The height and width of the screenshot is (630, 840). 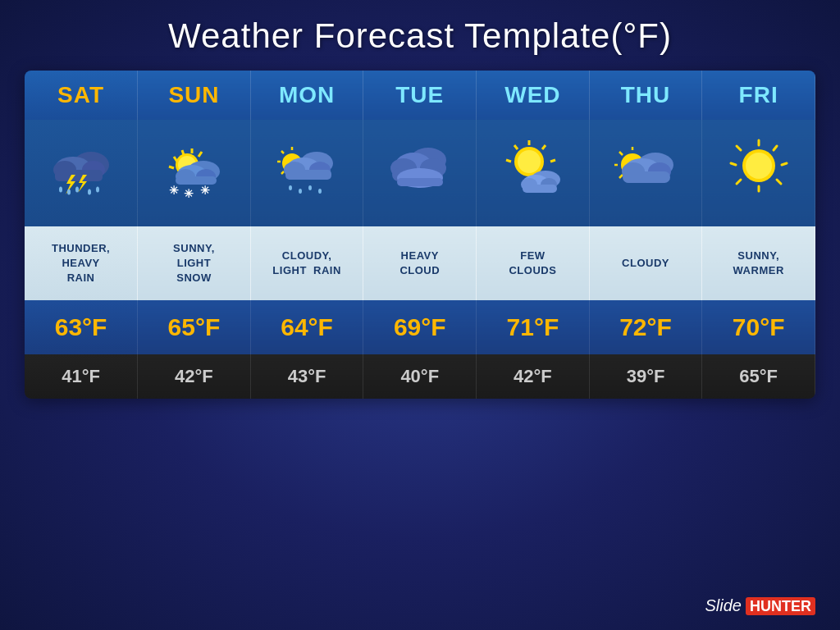 What do you see at coordinates (194, 327) in the screenshot?
I see `high-sun: 65°F` at bounding box center [194, 327].